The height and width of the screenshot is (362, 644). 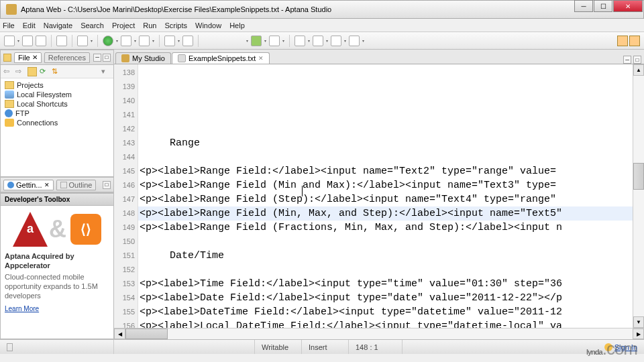 What do you see at coordinates (97, 58) in the screenshot?
I see `panel-min-icon: ─` at bounding box center [97, 58].